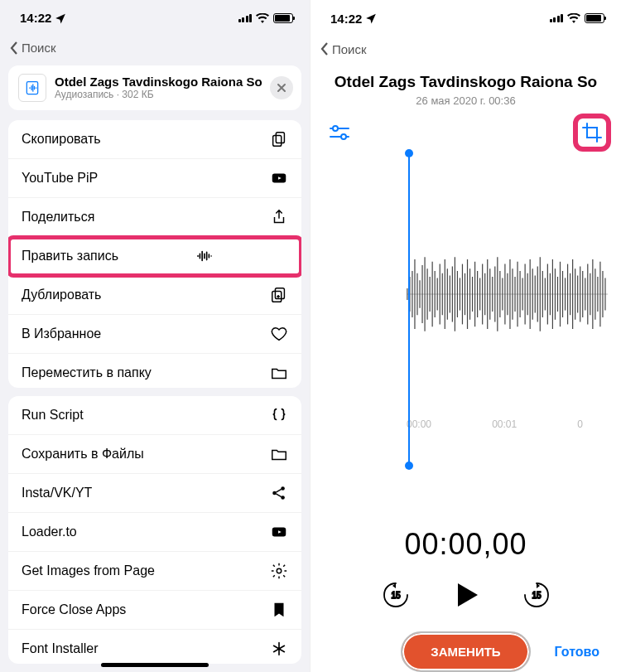 The width and height of the screenshot is (621, 672). I want to click on menu-label: Править запись, so click(70, 256).